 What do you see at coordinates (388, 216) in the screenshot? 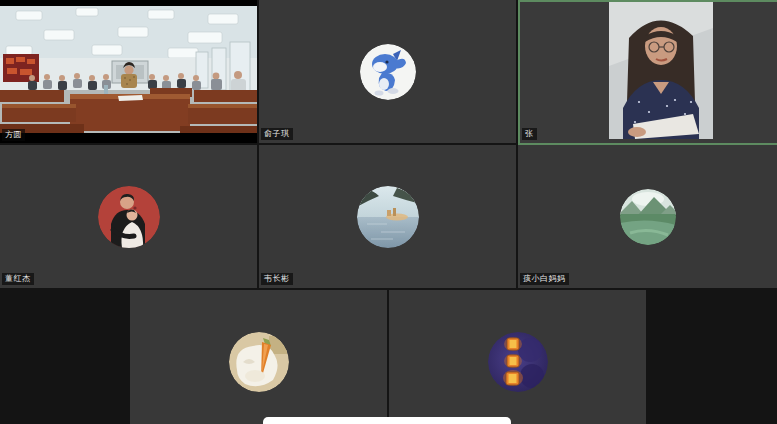
I see `participant-tile-lake: 韦长彬` at bounding box center [388, 216].